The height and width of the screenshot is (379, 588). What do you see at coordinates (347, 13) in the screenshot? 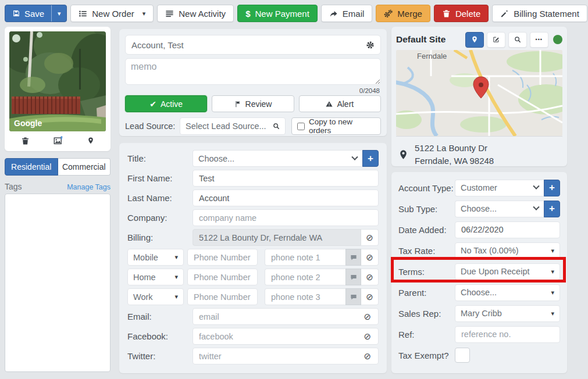
I see `email-button: Email` at bounding box center [347, 13].